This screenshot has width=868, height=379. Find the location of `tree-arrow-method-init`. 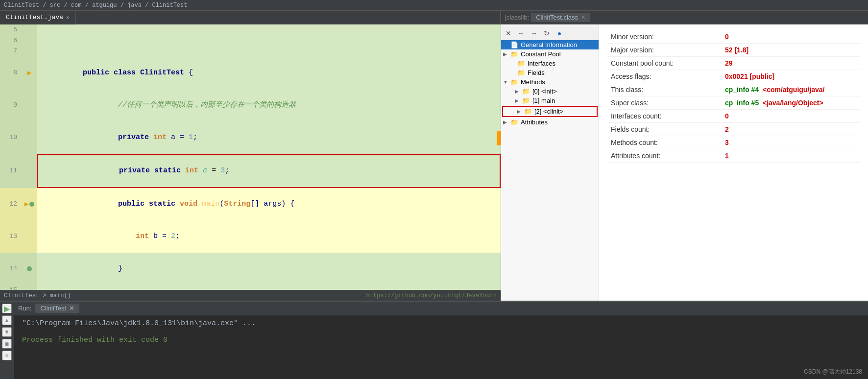

tree-arrow-method-init is located at coordinates (518, 91).